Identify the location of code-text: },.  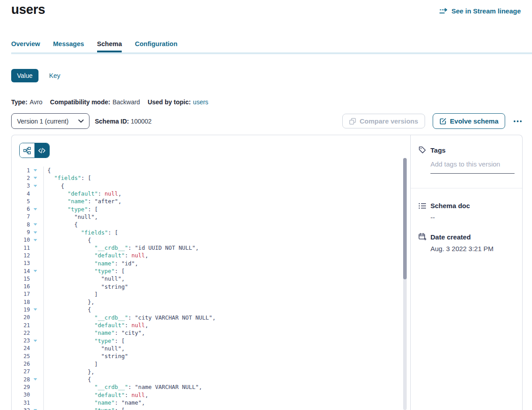
(69, 302).